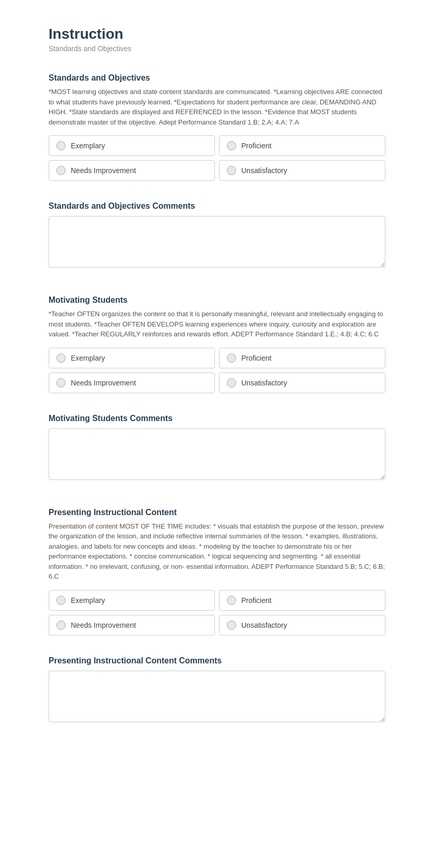 The height and width of the screenshot is (868, 434). What do you see at coordinates (88, 358) in the screenshot?
I see `rating-label-motivating-students-exemplary: Exemplary` at bounding box center [88, 358].